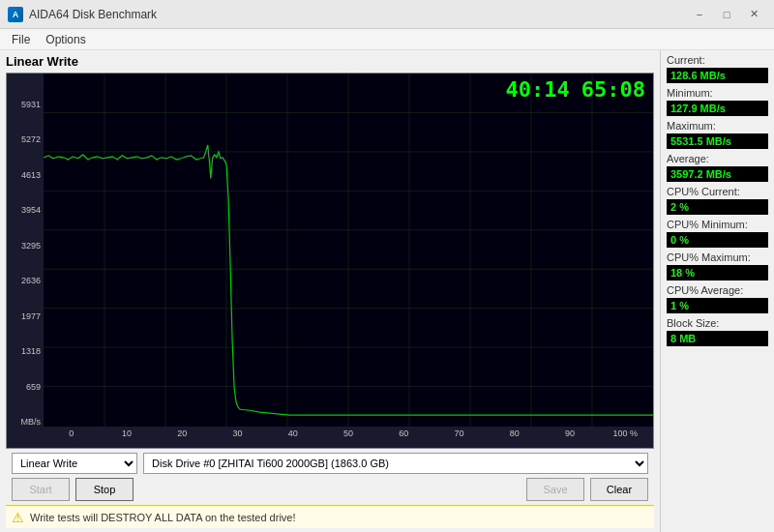 The width and height of the screenshot is (774, 532). Describe the element at coordinates (72, 433) in the screenshot. I see `x-label-0: 0` at that location.